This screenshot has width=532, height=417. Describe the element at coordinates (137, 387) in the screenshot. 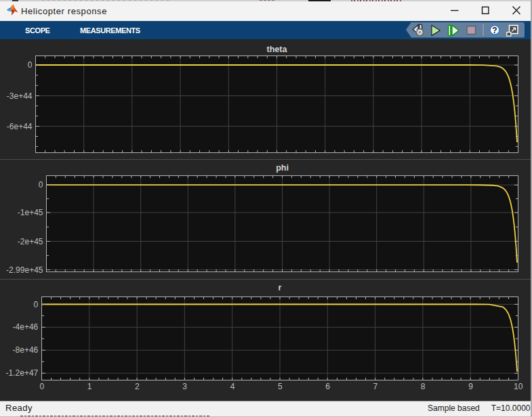

I see `svg-text: 2` at that location.